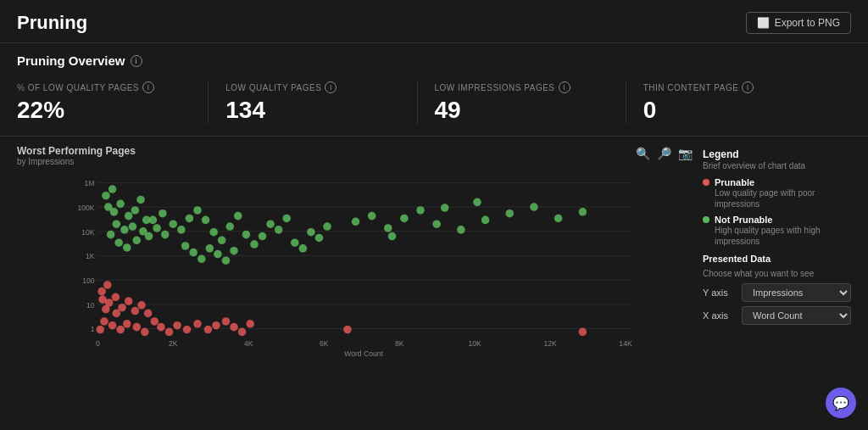 The width and height of the screenshot is (868, 430). I want to click on metric-thin-content: THIN CONTENT PAGE i 0, so click(739, 103).